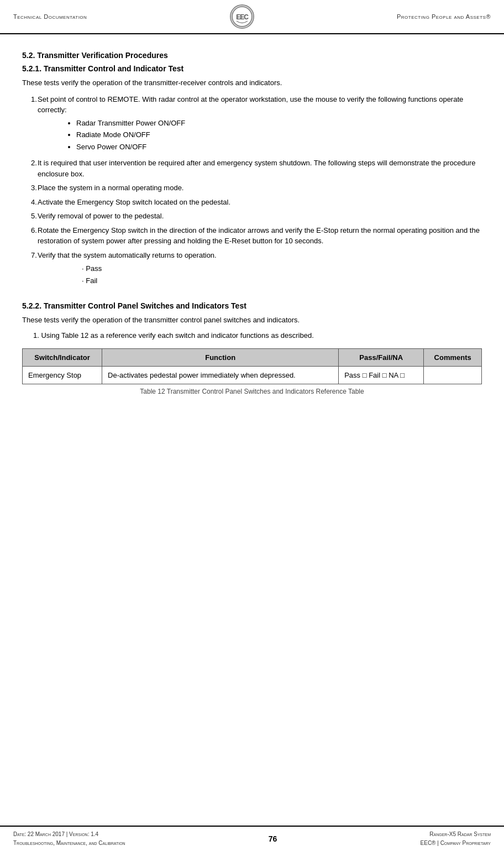 This screenshot has height=851, width=504. I want to click on section-5-2-heading: 5.2. Transmitter Verification Procedures, so click(252, 55).